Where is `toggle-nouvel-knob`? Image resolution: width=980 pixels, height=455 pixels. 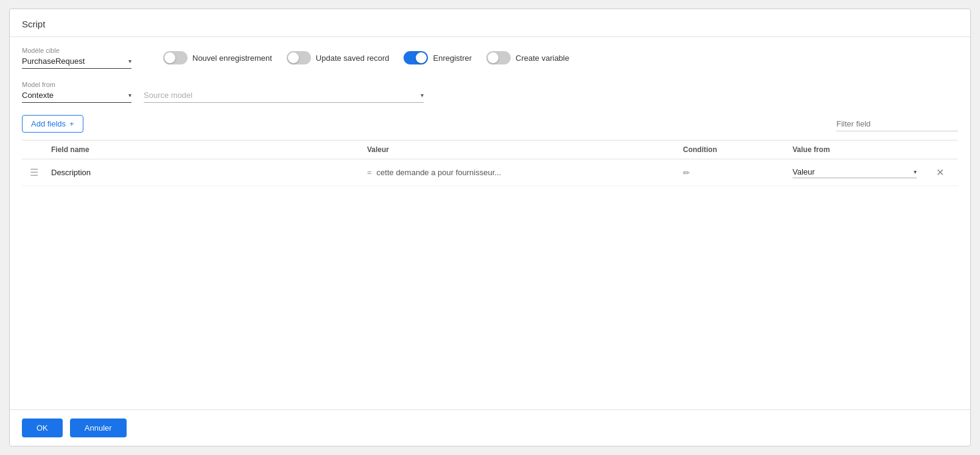 toggle-nouvel-knob is located at coordinates (170, 58).